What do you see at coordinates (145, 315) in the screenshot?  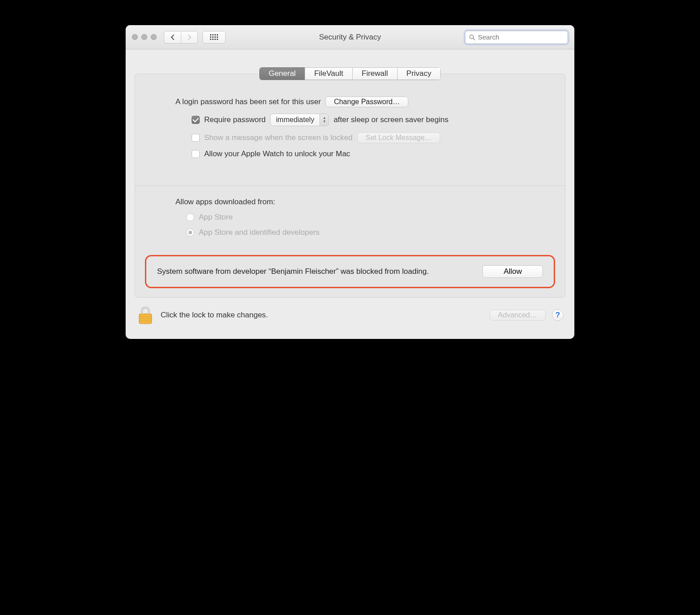 I see `lock-icon` at bounding box center [145, 315].